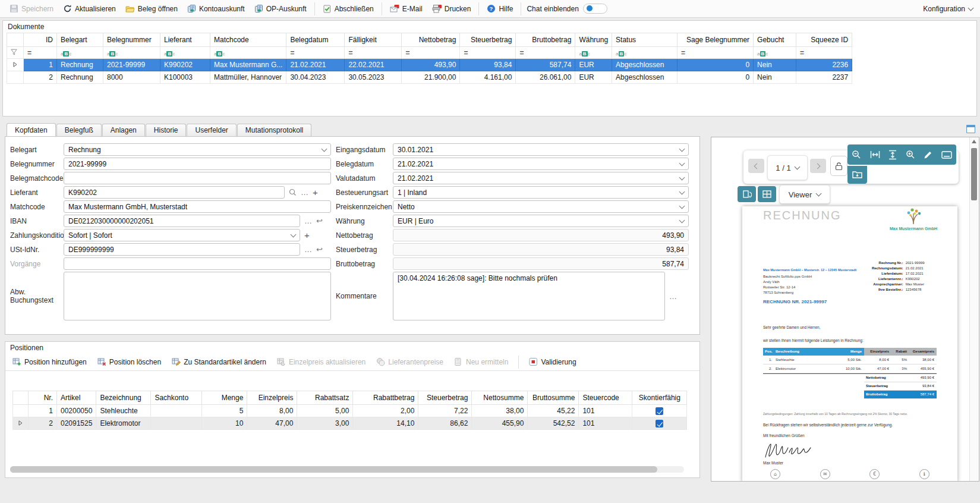 The width and height of the screenshot is (980, 503). I want to click on column-header-squeeze: Squeeze ID, so click(824, 40).